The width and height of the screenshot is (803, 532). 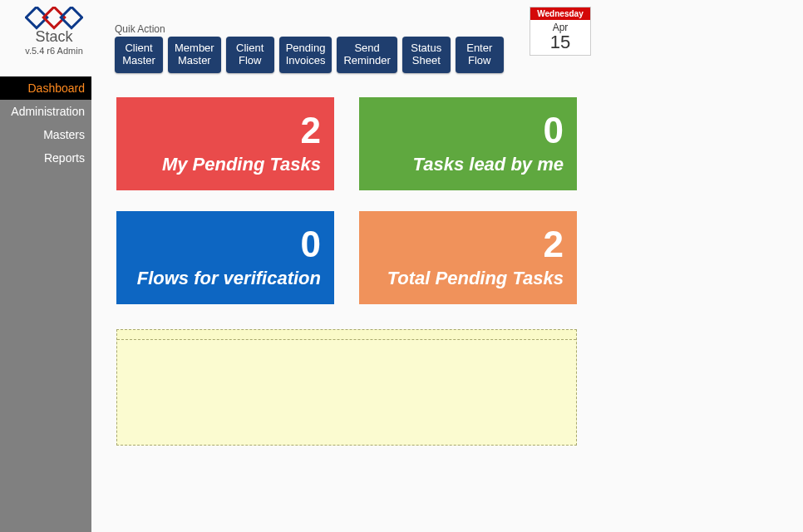 I want to click on card-flows-for-verification: 0 Flows for verification, so click(x=225, y=258).